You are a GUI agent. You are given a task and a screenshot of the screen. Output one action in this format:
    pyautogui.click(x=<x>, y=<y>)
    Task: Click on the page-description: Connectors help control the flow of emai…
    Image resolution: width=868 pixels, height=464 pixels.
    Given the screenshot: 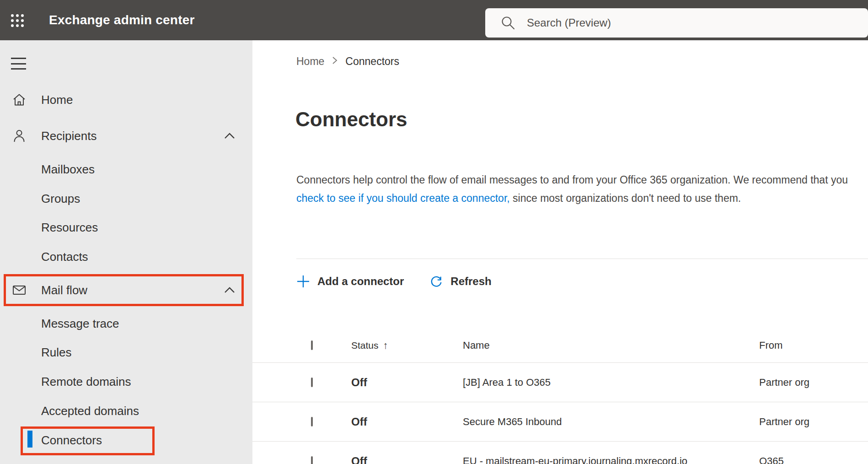 What is the action you would take?
    pyautogui.click(x=576, y=189)
    